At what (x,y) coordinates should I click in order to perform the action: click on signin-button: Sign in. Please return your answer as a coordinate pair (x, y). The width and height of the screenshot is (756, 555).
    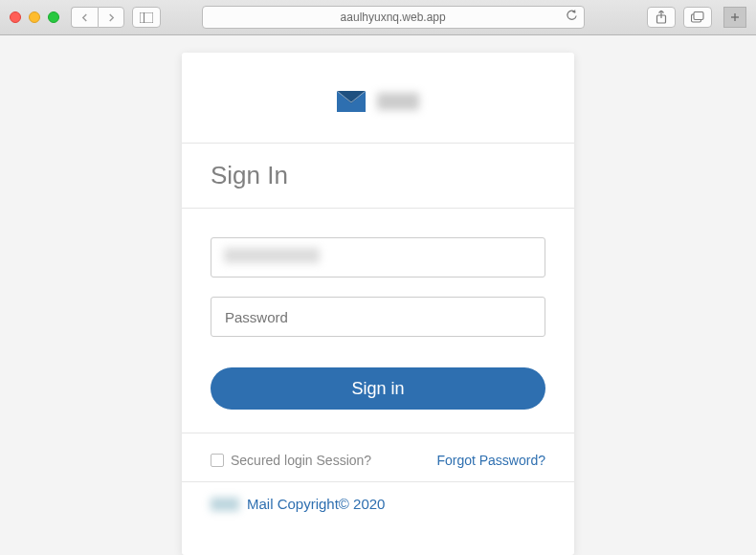
    Looking at the image, I should click on (378, 388).